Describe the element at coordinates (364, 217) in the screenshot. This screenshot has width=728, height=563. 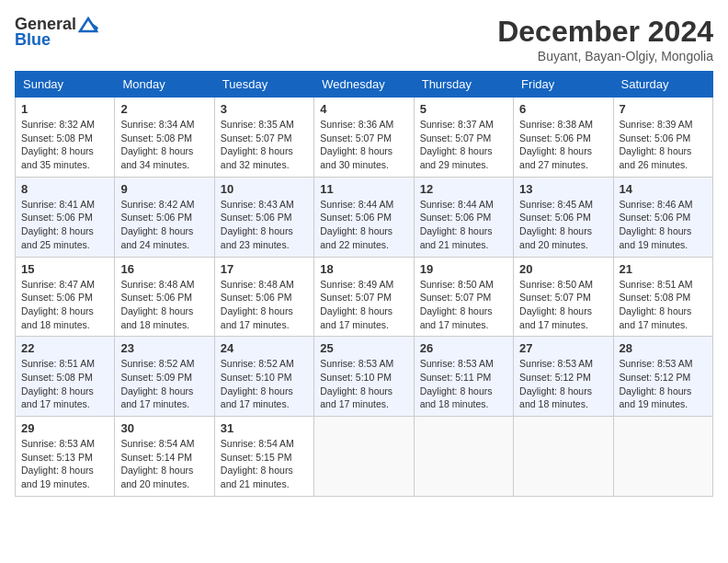
I see `calendar-week-2: 8Sunrise: 8:41 AM Sunset: 5:06 PM Daylig…` at that location.